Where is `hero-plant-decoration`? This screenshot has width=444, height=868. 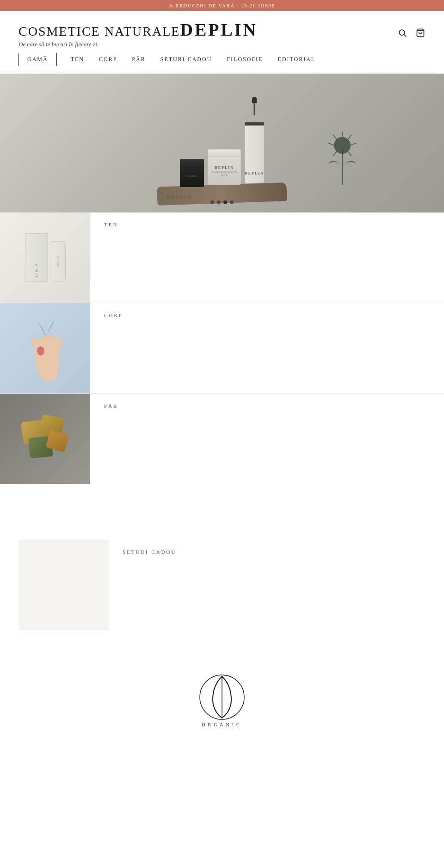 hero-plant-decoration is located at coordinates (342, 157).